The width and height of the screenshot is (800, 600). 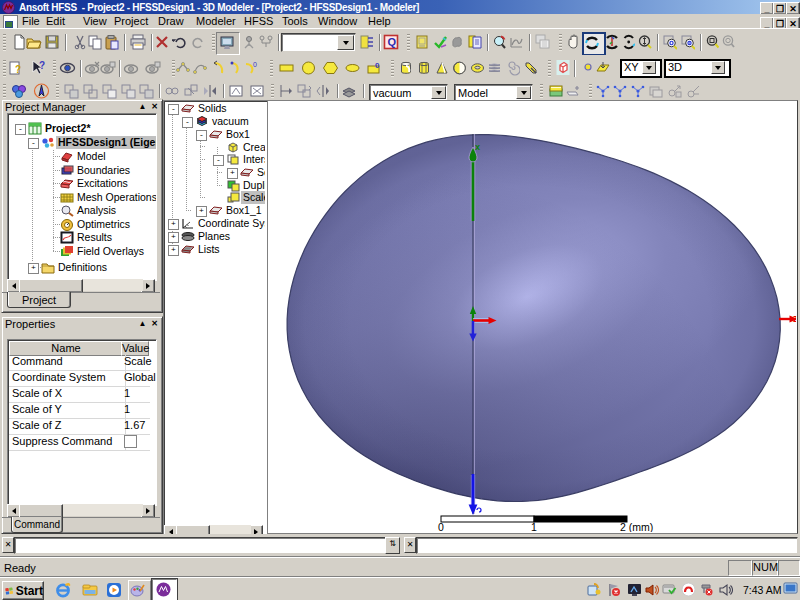 What do you see at coordinates (392, 42) in the screenshot?
I see `svg-text: Q` at bounding box center [392, 42].